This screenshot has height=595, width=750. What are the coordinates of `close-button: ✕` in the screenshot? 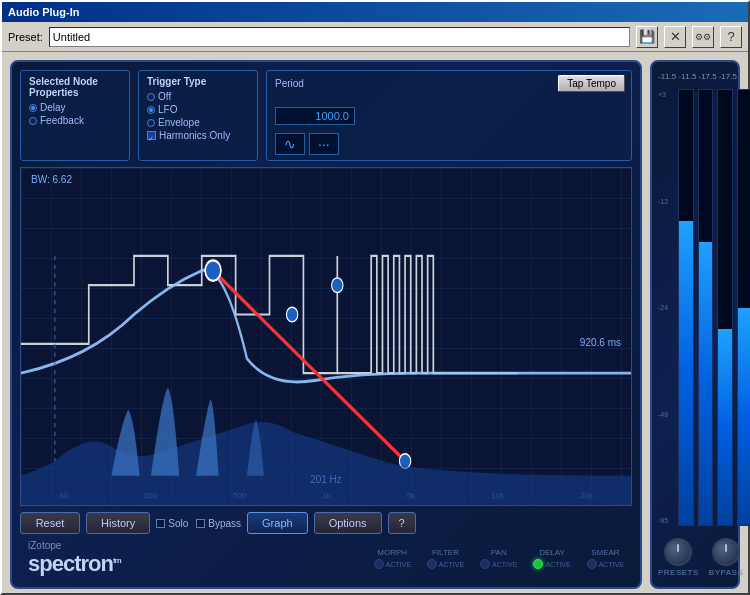 It's located at (675, 37).